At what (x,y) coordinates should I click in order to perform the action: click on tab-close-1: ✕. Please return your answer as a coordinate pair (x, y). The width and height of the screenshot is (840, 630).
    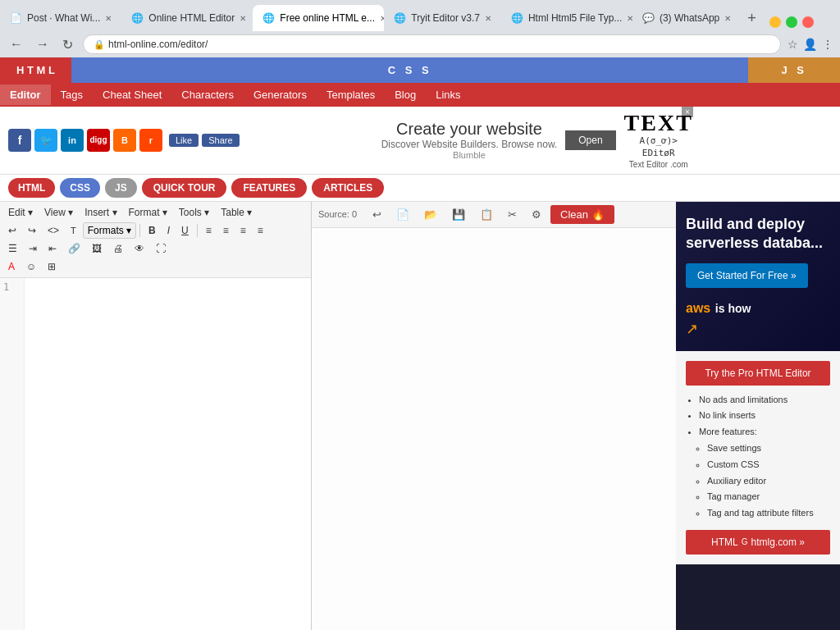
    Looking at the image, I should click on (108, 18).